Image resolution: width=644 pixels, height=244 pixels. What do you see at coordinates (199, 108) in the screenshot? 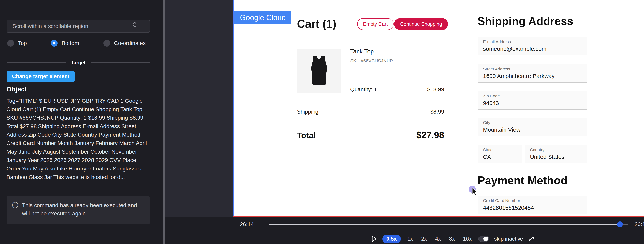
I see `viewport-gutter` at bounding box center [199, 108].